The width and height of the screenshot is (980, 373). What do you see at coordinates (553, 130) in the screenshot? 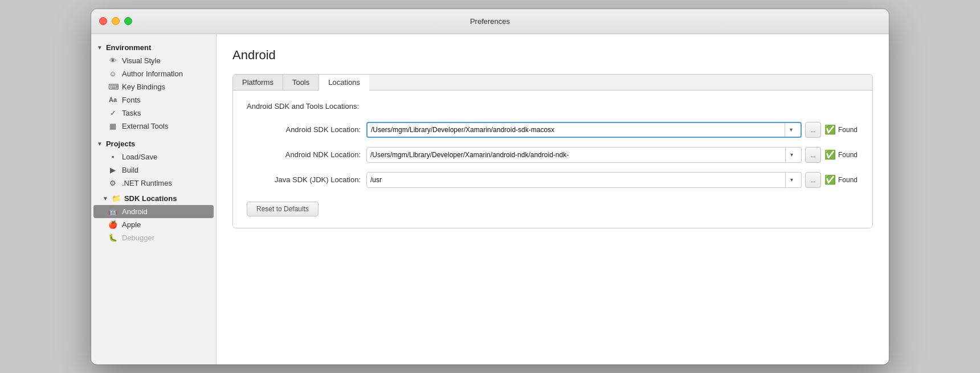
I see `android-sdk-row: Android SDK Location: ▾ ... ✅ F` at bounding box center [553, 130].